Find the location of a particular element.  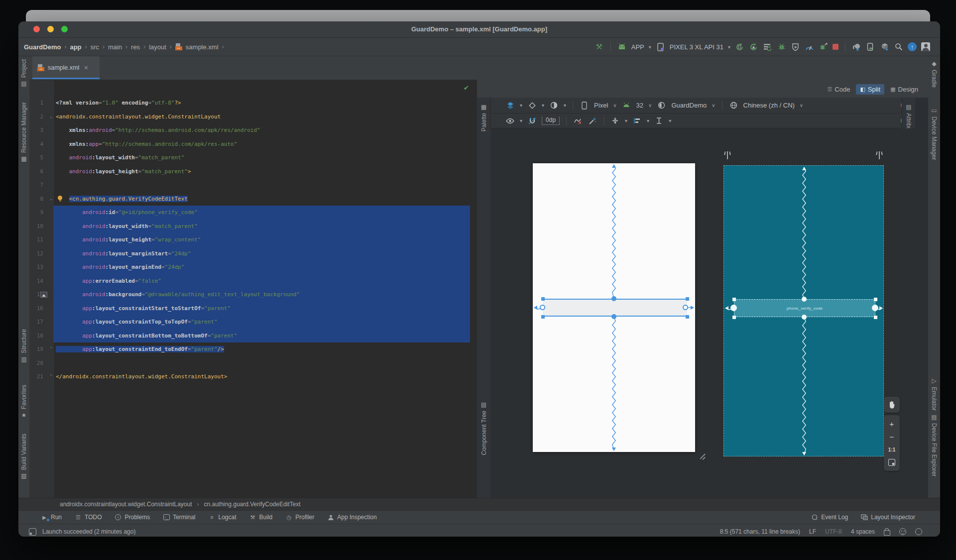

sidebar-item-emulator: ▷ Emulator is located at coordinates (934, 394).